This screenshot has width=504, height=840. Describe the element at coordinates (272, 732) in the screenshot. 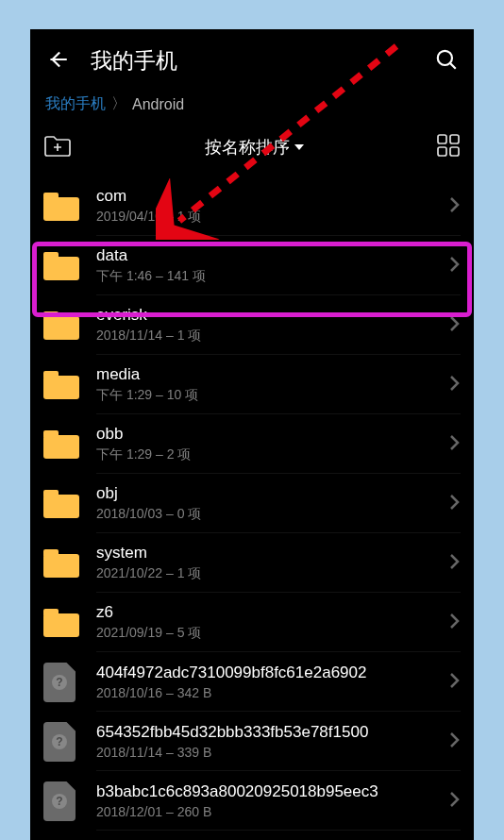

I see `item-name: 654352fbb45d32bbb333fb53e78f1500` at that location.